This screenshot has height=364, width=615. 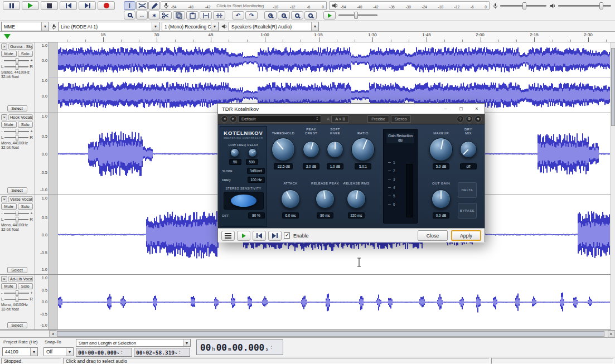 What do you see at coordinates (30, 6) in the screenshot?
I see `play-button` at bounding box center [30, 6].